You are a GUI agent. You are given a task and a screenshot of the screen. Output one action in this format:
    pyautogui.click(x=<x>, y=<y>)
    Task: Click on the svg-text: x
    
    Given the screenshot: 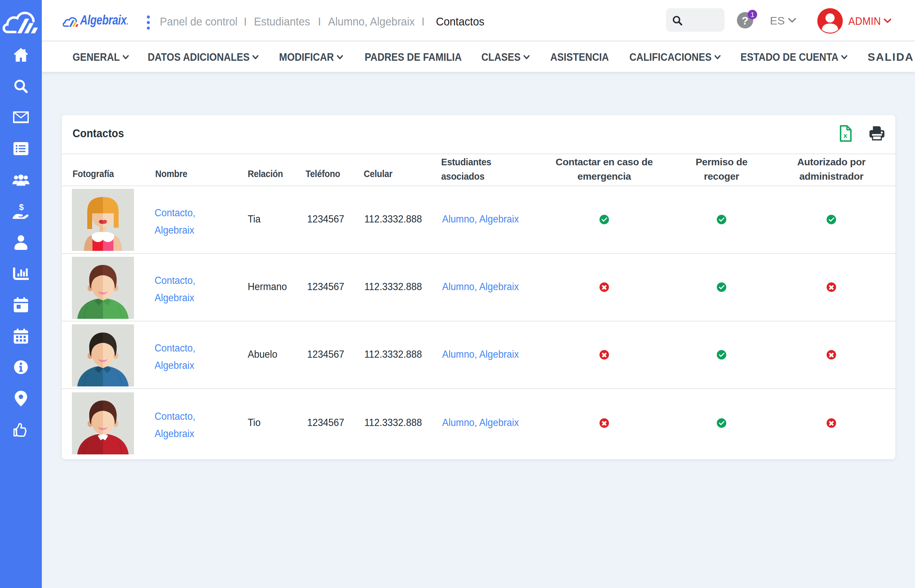 What is the action you would take?
    pyautogui.click(x=845, y=135)
    